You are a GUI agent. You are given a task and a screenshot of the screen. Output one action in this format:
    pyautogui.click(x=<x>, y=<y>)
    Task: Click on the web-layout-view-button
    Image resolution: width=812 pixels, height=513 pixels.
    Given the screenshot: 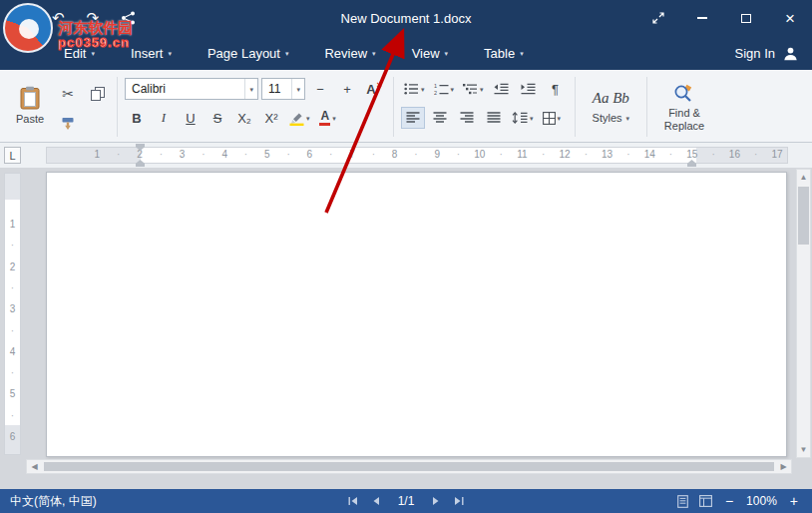 What is the action you would take?
    pyautogui.click(x=706, y=501)
    